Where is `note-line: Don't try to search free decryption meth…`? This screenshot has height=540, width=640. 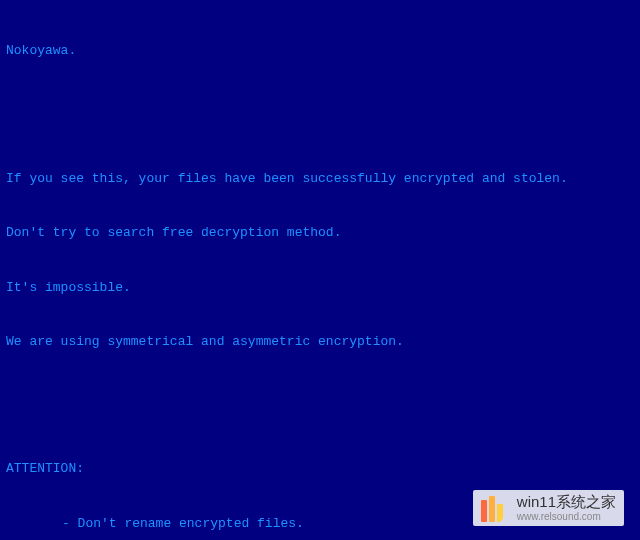 note-line: Don't try to search free decryption meth… is located at coordinates (320, 233).